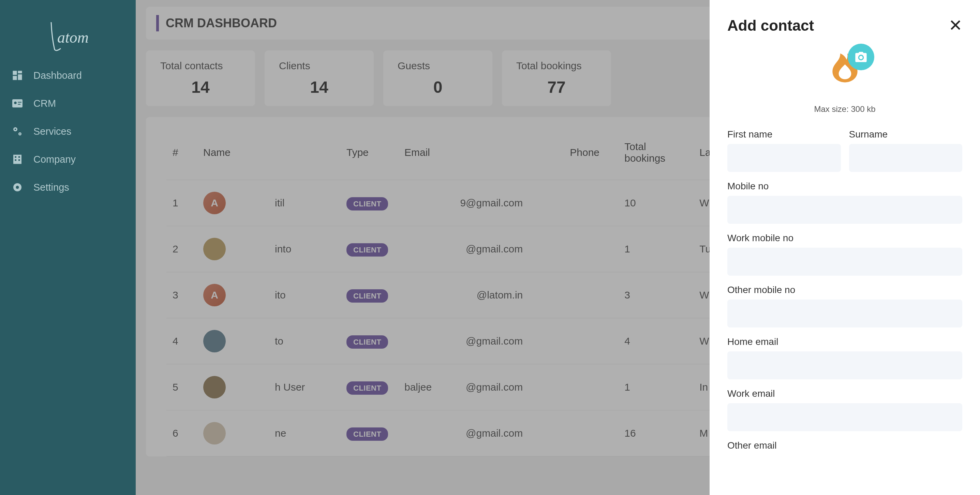 The height and width of the screenshot is (495, 980). Describe the element at coordinates (956, 26) in the screenshot. I see `close-icon: ✕` at that location.